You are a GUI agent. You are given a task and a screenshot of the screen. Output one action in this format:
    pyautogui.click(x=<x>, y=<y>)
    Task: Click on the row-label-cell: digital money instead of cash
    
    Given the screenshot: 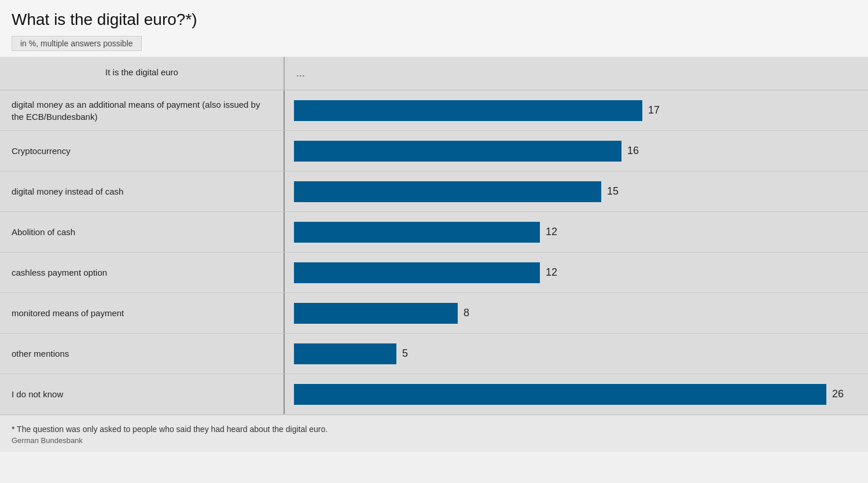 What is the action you would take?
    pyautogui.click(x=142, y=191)
    